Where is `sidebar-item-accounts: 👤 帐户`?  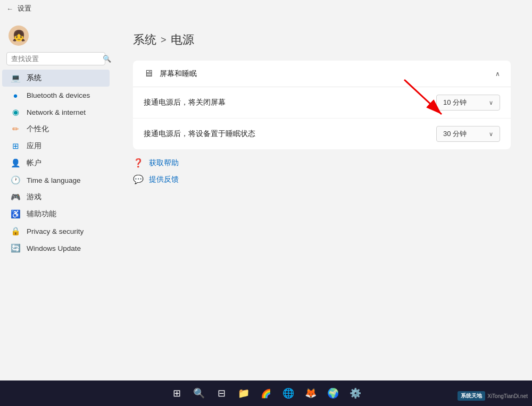 sidebar-item-accounts: 👤 帐户 is located at coordinates (56, 163).